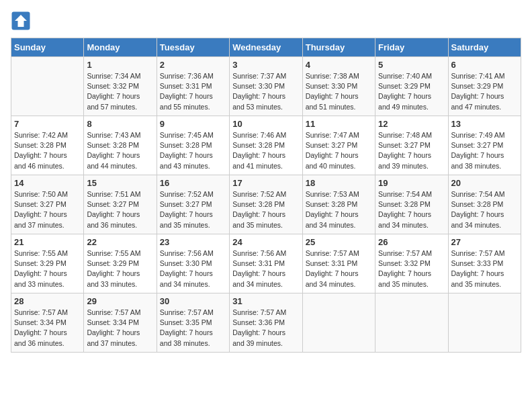 The image size is (532, 411). What do you see at coordinates (266, 64) in the screenshot?
I see `day-number: 3` at bounding box center [266, 64].